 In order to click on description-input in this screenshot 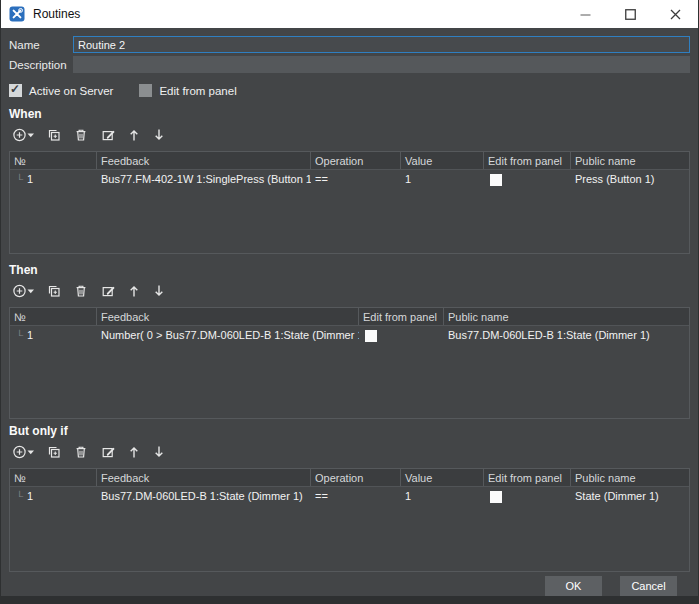, I will do `click(382, 64)`.